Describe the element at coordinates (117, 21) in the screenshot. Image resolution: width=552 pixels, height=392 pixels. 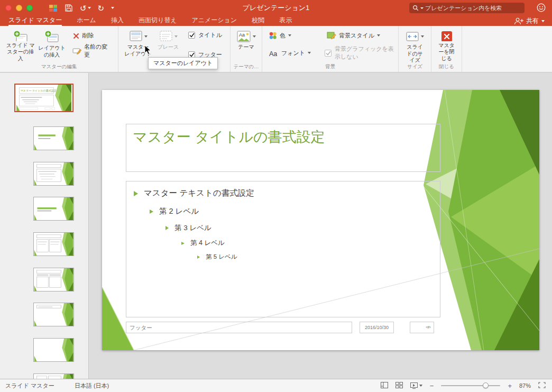
I see `tab-insert: 挿入` at that location.